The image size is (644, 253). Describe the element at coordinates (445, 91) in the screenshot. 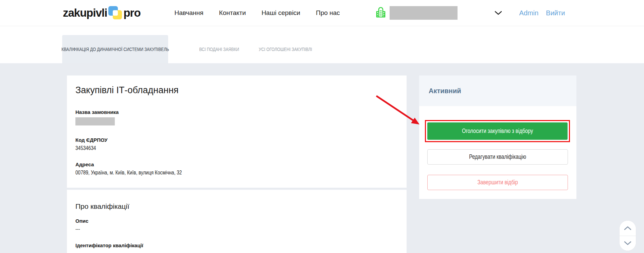

I see `status-badge: Активний` at that location.